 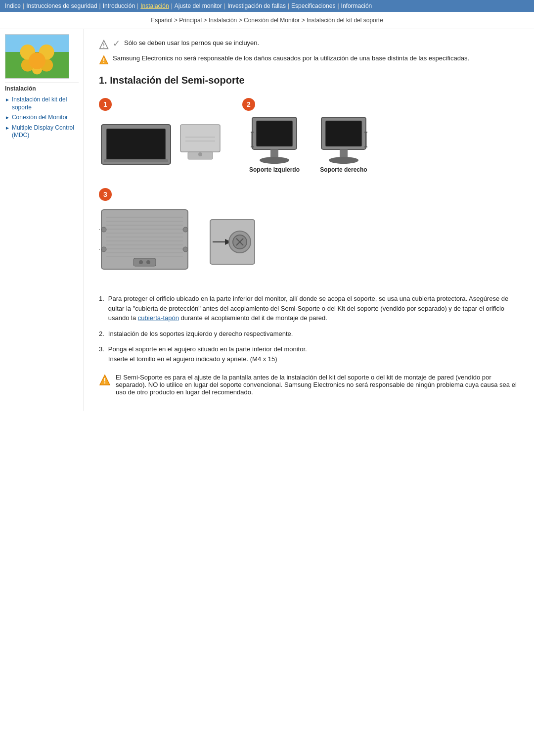 I want to click on sidebar-title: Instalación, so click(x=42, y=87).